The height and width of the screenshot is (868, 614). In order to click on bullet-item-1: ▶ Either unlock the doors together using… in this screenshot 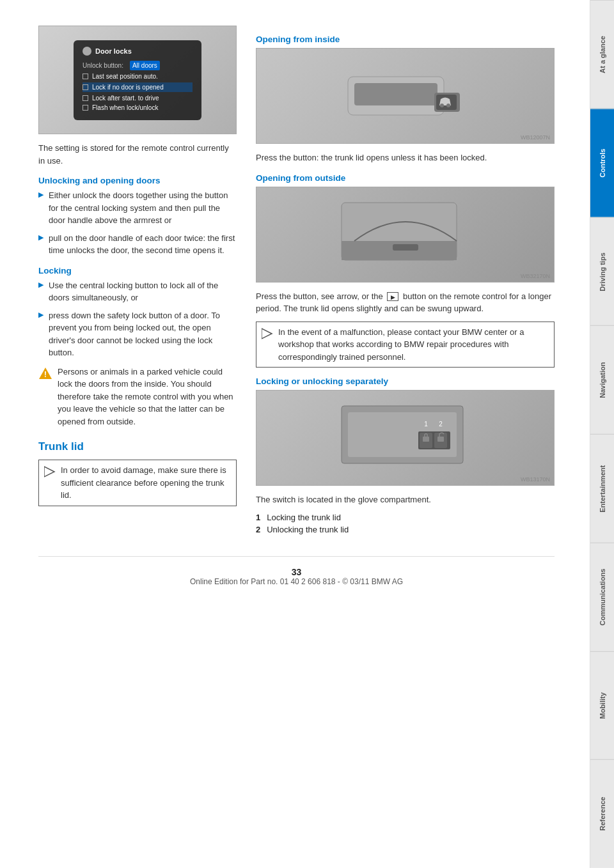, I will do `click(138, 208)`.